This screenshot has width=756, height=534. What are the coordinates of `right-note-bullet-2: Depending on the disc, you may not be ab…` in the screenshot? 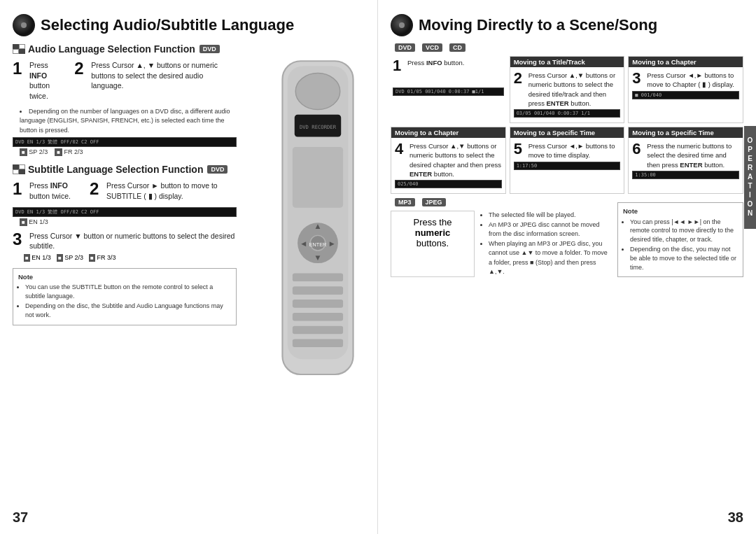 It's located at (684, 258).